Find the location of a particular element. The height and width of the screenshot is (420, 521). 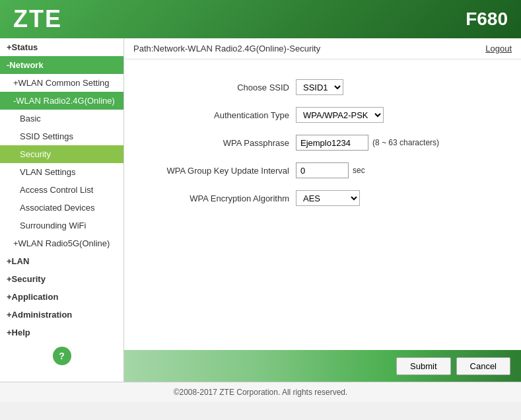

submit-button: Submit is located at coordinates (423, 366).